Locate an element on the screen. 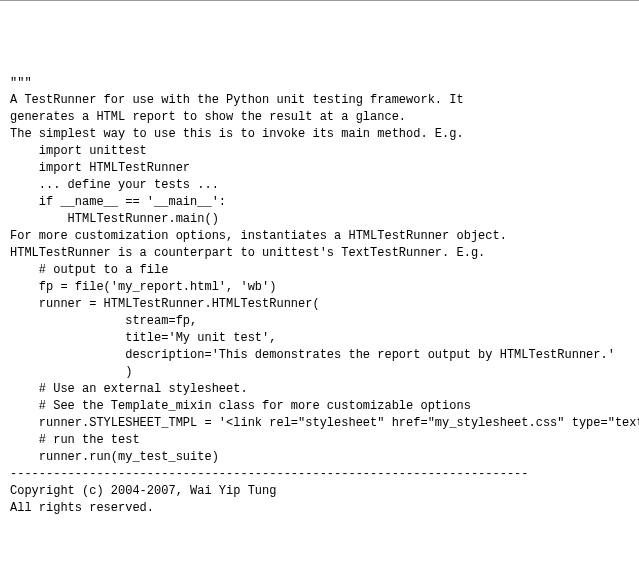 This screenshot has width=639, height=587. code-line-11: if __name__ == '__main__': is located at coordinates (320, 202).